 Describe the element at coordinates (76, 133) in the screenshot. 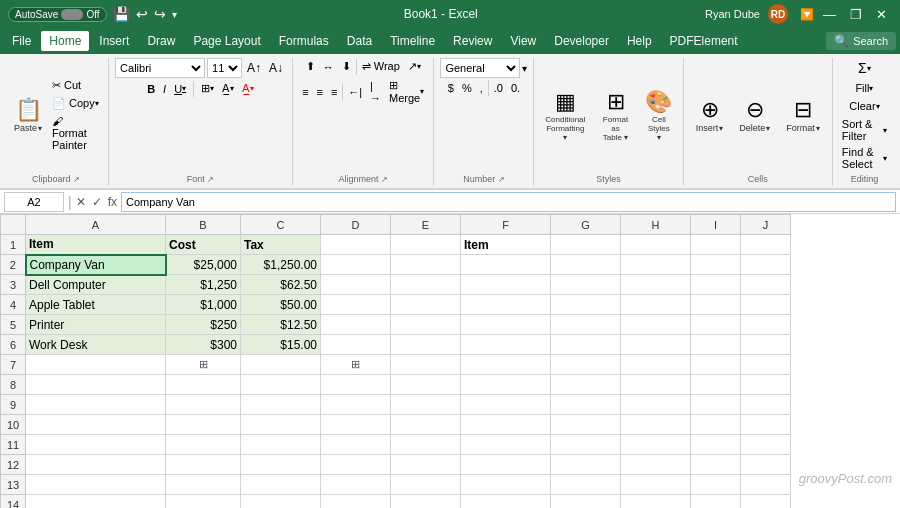

I see `format-painter-button: 🖌 Format Painter` at that location.